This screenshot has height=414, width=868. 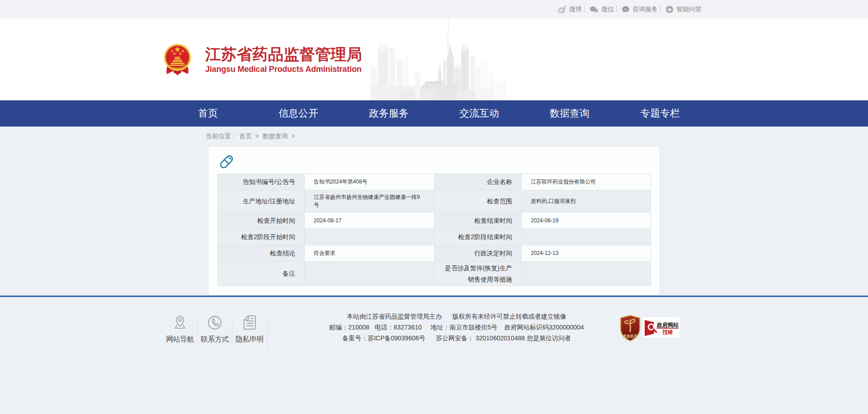 I want to click on svg-text: 政府网站, so click(x=668, y=325).